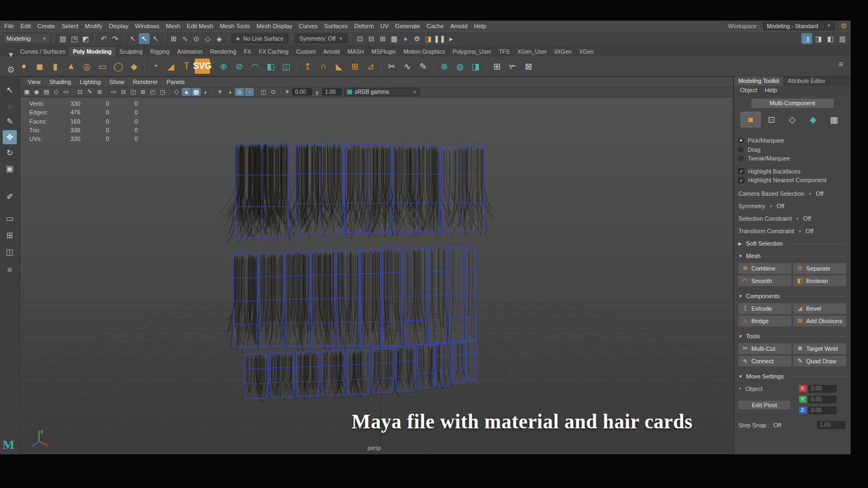 Image resolution: width=868 pixels, height=488 pixels. Describe the element at coordinates (392, 66) in the screenshot. I see `multi-cut-shelf-icon: ✂` at that location.